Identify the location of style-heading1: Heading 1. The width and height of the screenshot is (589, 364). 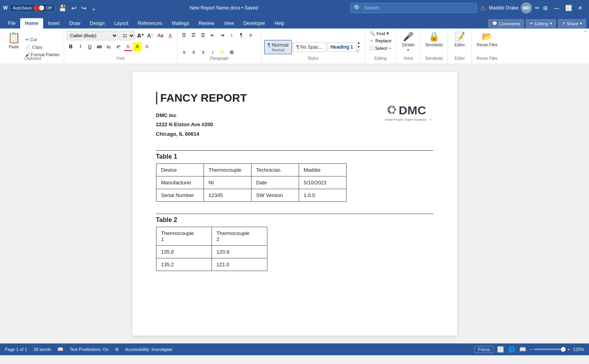
(341, 47).